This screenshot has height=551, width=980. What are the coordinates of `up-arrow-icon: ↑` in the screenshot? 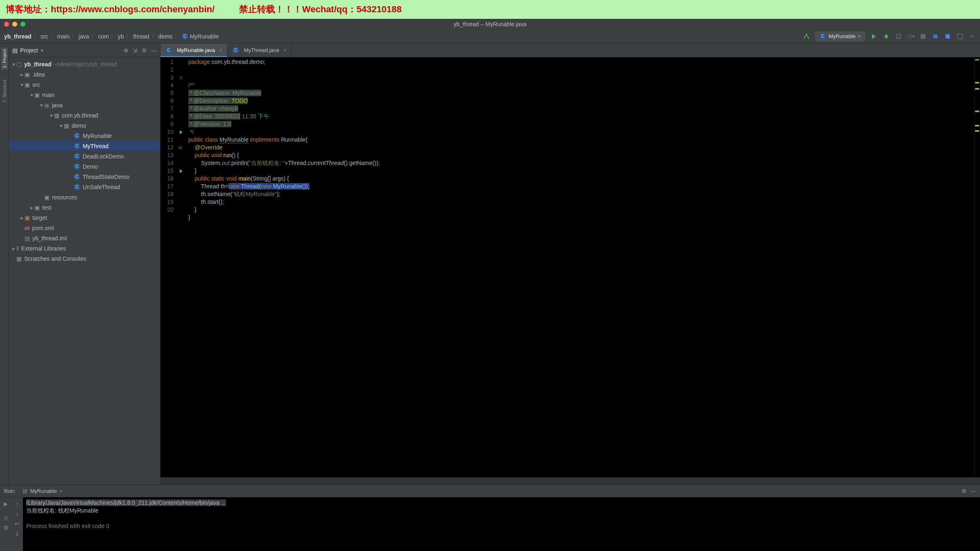 It's located at (17, 504).